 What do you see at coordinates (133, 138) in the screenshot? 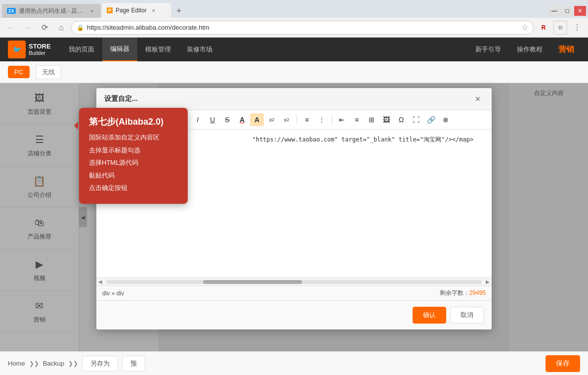
I see `callout-step-1: 国际站添加自定义内容区` at bounding box center [133, 138].